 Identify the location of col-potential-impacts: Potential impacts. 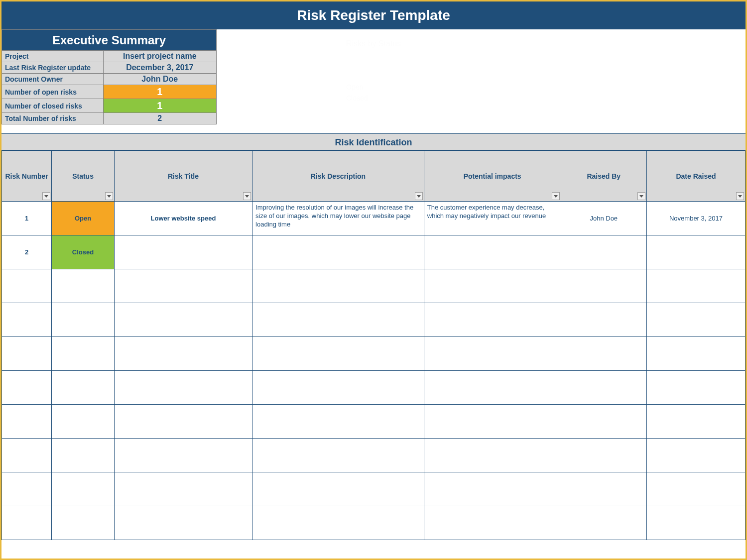
(492, 176).